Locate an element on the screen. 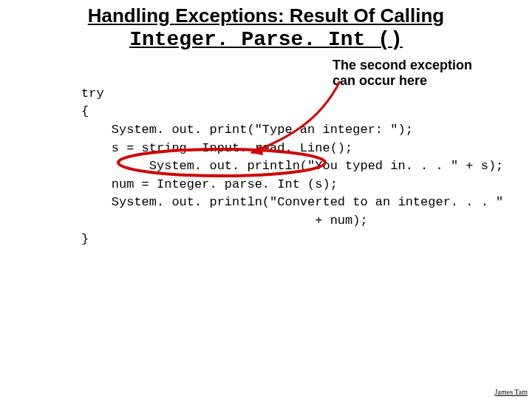  code-line: s = string. Input. read. Line(); is located at coordinates (217, 148).